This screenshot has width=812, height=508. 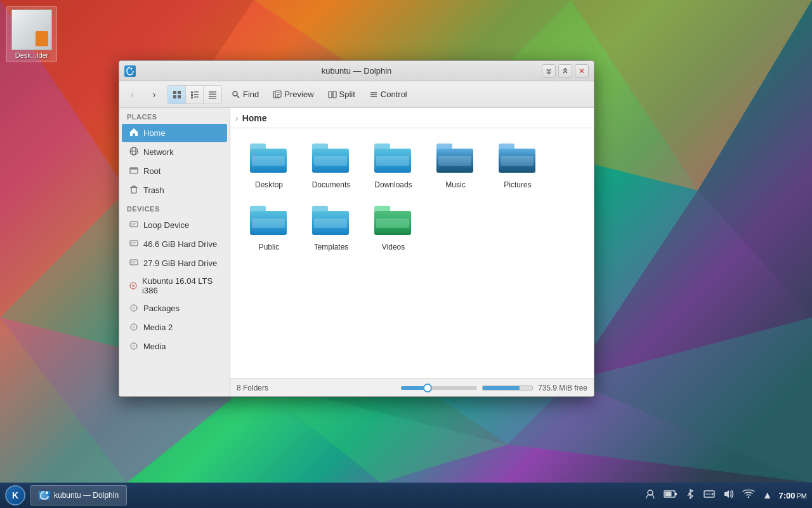 I want to click on title-bar: kubuntu — Dolphin ✕, so click(x=357, y=71).